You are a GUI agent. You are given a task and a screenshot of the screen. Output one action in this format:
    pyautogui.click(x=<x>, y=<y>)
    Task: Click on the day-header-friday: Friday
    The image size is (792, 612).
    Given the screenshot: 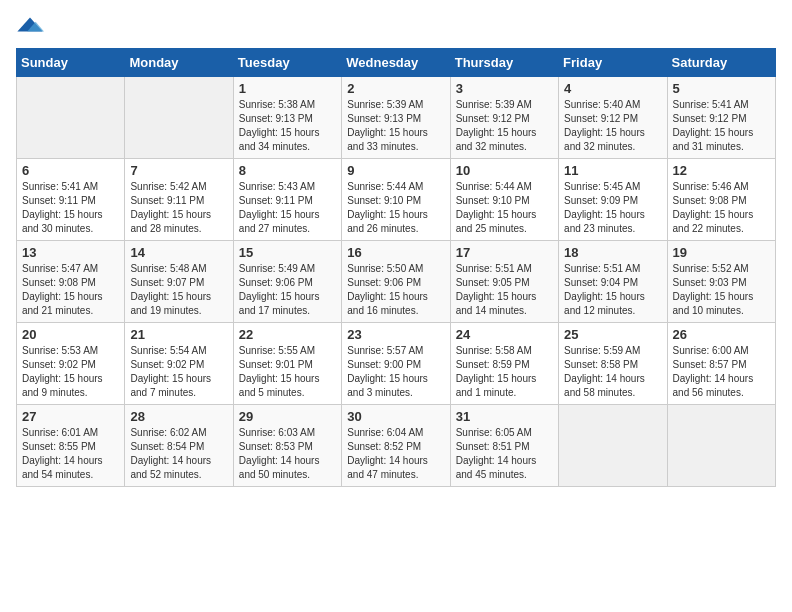 What is the action you would take?
    pyautogui.click(x=613, y=63)
    